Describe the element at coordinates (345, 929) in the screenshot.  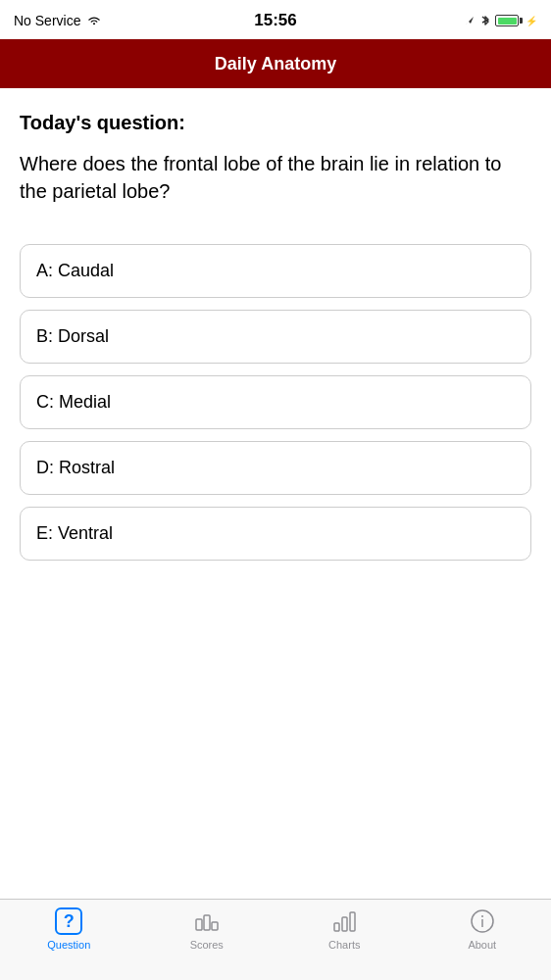
I see `tab-charts: Charts` at that location.